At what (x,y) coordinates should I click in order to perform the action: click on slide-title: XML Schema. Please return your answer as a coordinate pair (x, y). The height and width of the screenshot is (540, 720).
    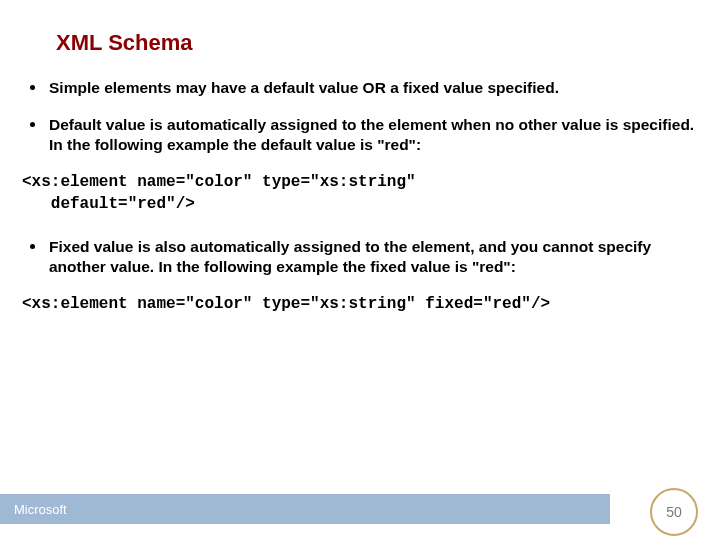
    Looking at the image, I should click on (124, 43).